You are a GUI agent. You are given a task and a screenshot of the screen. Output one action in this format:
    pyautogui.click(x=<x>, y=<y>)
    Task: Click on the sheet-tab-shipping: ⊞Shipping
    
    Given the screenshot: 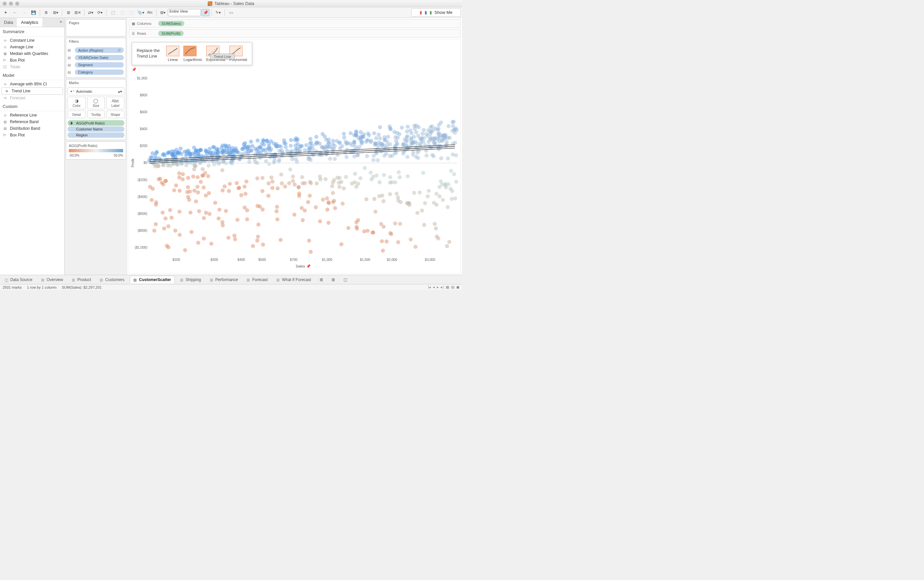 What is the action you would take?
    pyautogui.click(x=191, y=280)
    